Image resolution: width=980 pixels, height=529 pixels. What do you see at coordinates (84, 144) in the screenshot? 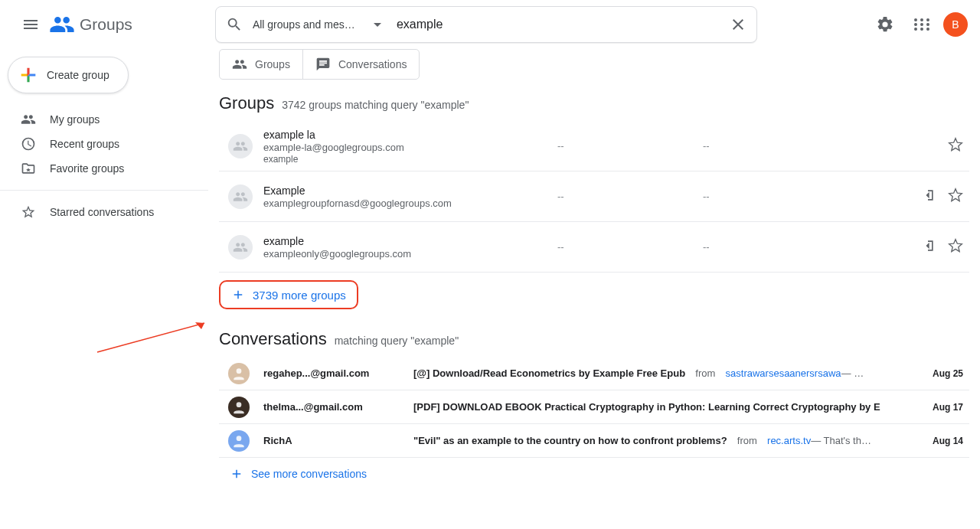
I see `sidebar-item-label: Recent groups` at bounding box center [84, 144].